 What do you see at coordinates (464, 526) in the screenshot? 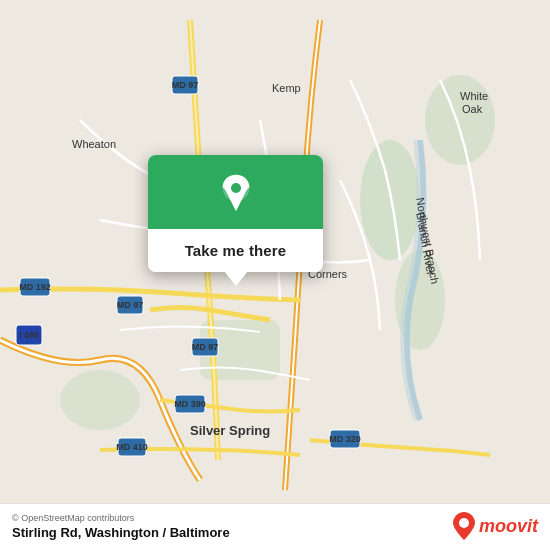
I see `moovit-pin-icon` at bounding box center [464, 526].